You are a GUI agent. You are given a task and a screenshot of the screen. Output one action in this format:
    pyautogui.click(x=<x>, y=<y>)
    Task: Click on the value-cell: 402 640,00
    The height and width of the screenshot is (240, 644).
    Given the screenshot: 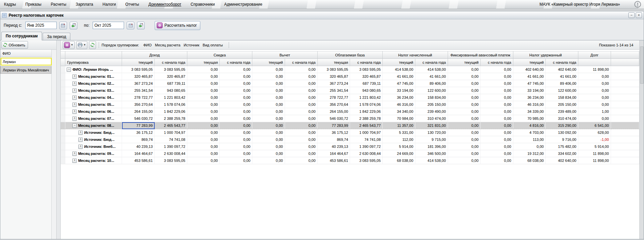 What is the action you would take?
    pyautogui.click(x=529, y=69)
    